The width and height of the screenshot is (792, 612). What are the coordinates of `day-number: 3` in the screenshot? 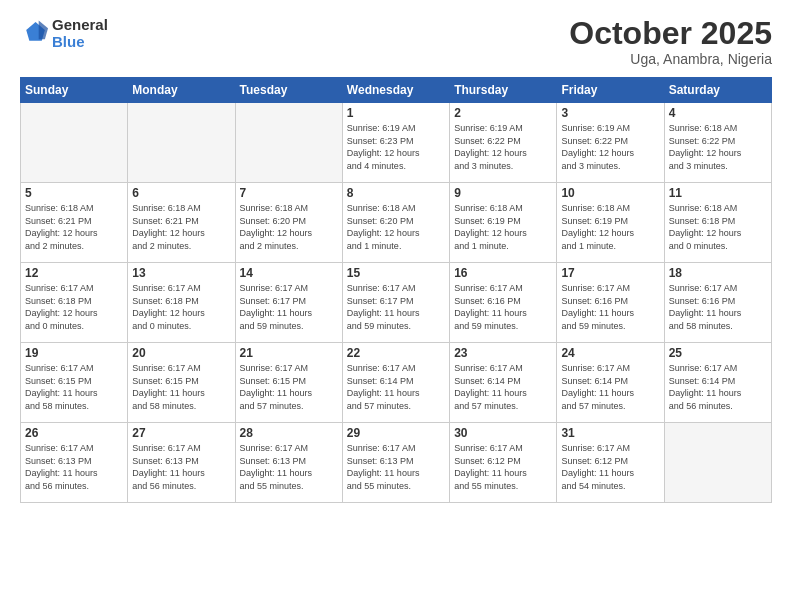 It's located at (610, 113).